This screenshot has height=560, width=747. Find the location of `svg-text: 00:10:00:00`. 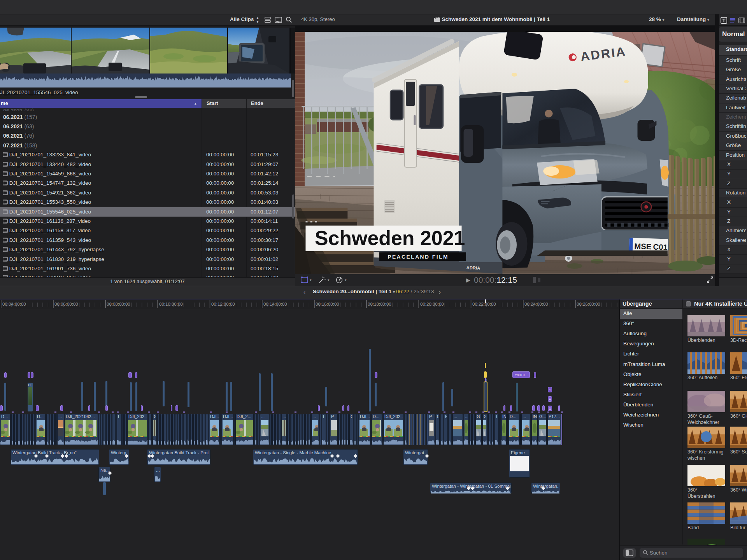

svg-text: 00:10:00:00 is located at coordinates (171, 304).